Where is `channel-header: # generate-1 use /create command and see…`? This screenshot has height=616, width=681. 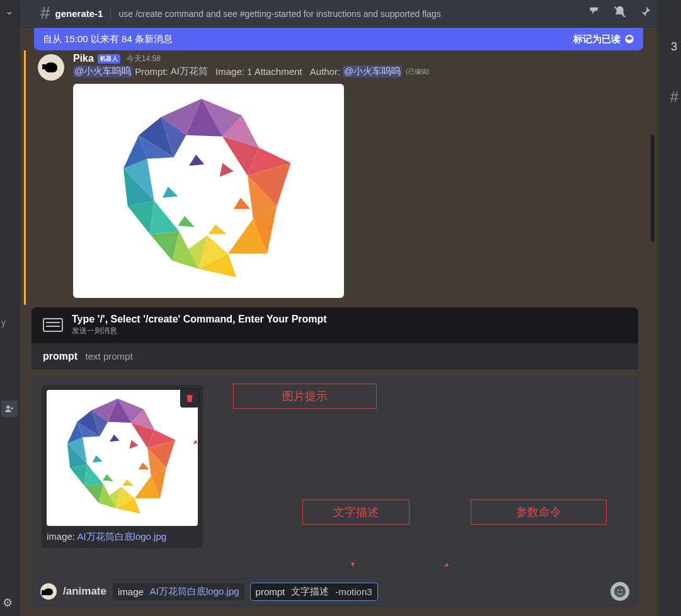
channel-header: # generate-1 use /create command and see… is located at coordinates (339, 14).